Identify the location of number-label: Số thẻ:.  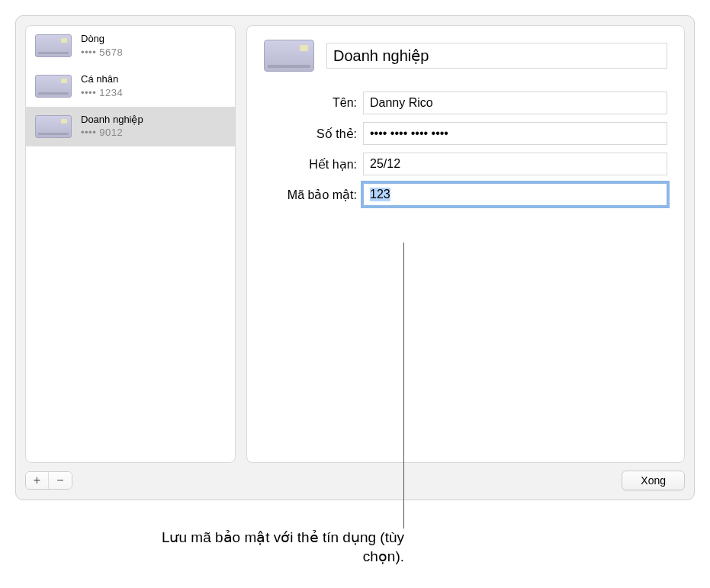
(313, 134).